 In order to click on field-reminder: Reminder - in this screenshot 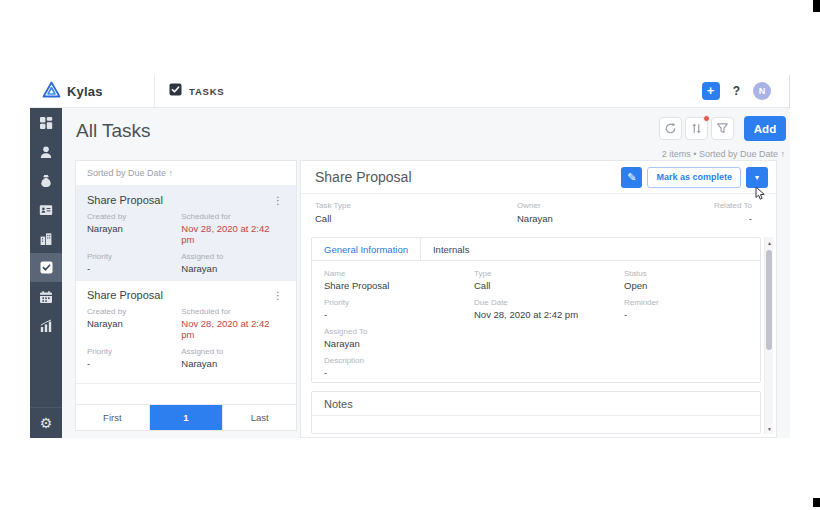, I will do `click(686, 309)`.